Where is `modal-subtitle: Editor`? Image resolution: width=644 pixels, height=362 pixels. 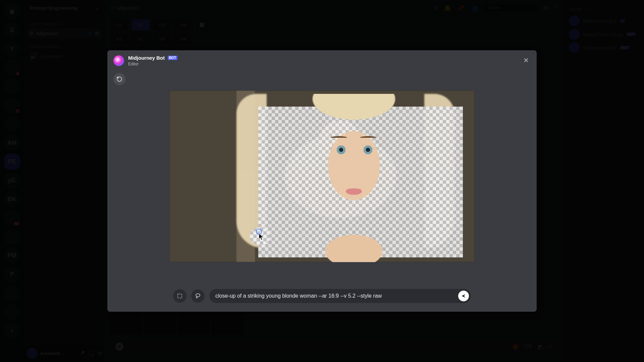
modal-subtitle: Editor is located at coordinates (153, 64).